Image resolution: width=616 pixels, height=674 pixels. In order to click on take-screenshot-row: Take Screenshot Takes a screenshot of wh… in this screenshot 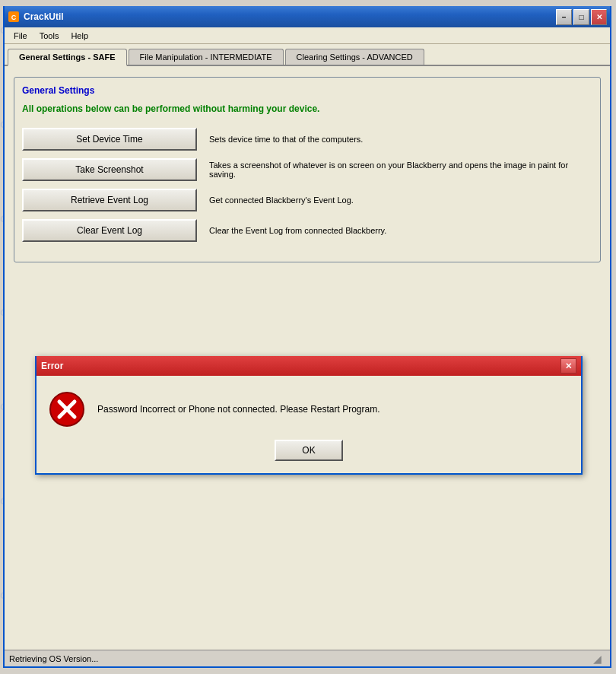, I will do `click(307, 170)`.